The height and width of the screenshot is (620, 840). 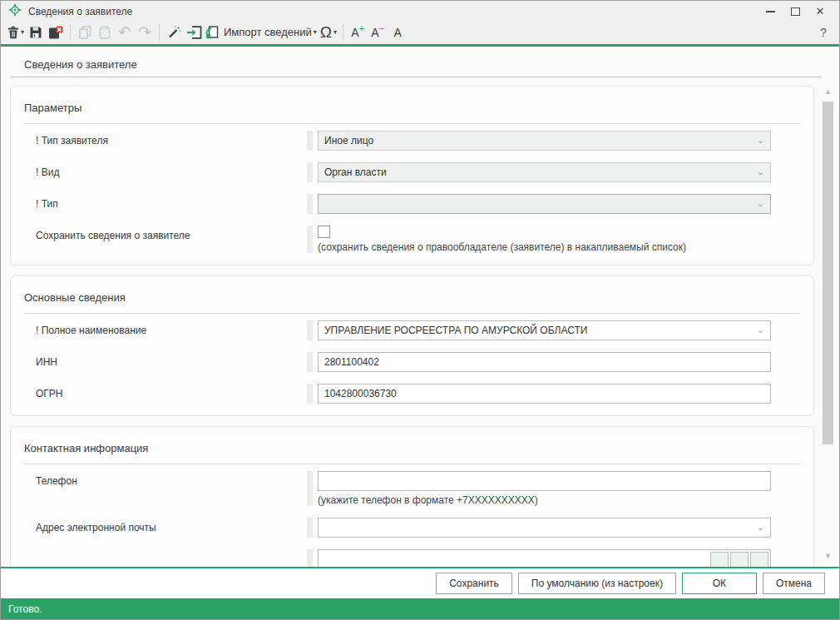 I want to click on undo-icon: ↶, so click(x=125, y=32).